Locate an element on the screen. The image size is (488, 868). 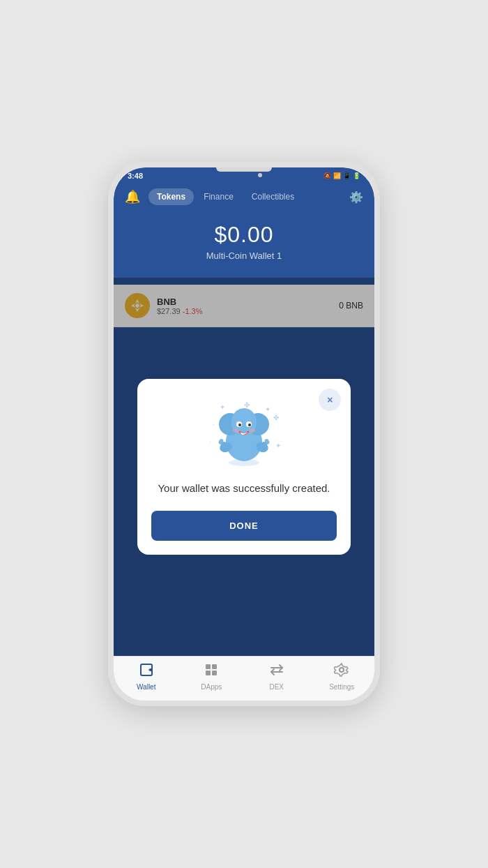
nav-wallet-label: Wallet is located at coordinates (146, 687).